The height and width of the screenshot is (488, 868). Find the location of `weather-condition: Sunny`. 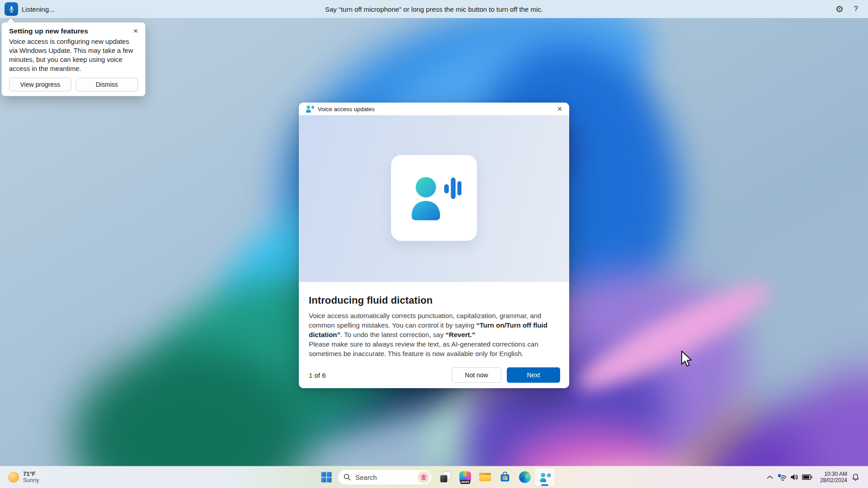

weather-condition: Sunny is located at coordinates (31, 481).